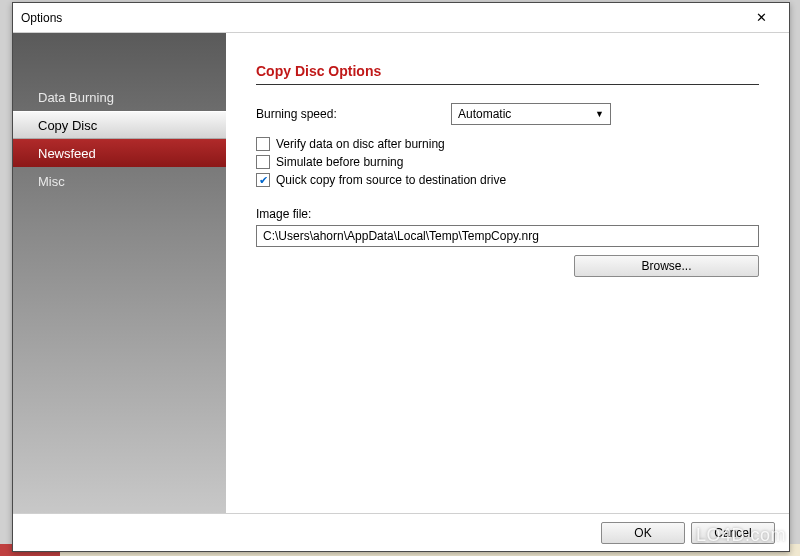  I want to click on sidebar-item-data-burning: Data Burning, so click(120, 97).